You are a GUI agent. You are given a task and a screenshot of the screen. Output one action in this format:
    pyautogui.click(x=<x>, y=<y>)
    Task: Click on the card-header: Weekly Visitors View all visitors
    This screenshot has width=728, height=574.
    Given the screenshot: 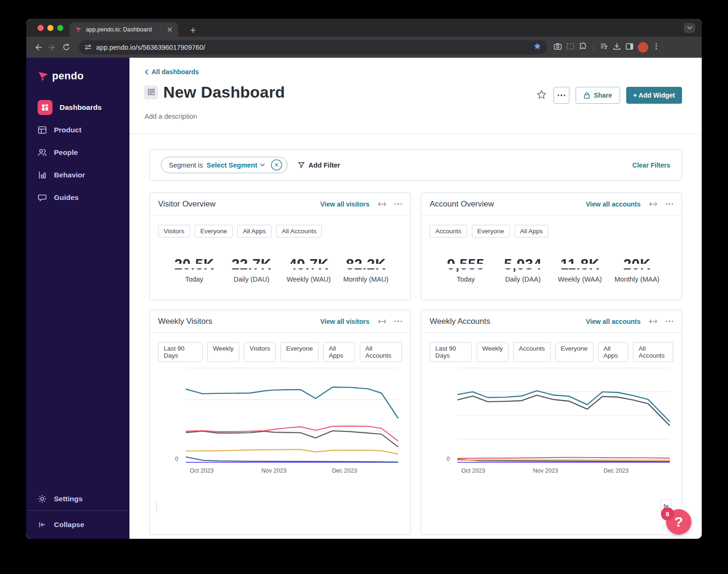 What is the action you would take?
    pyautogui.click(x=280, y=321)
    